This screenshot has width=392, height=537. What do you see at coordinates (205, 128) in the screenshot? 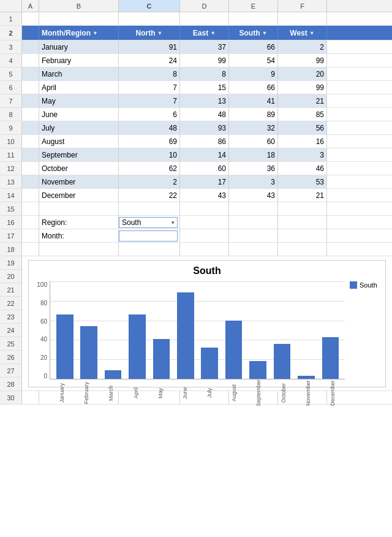
I see `cell-east-9: 93` at bounding box center [205, 128].